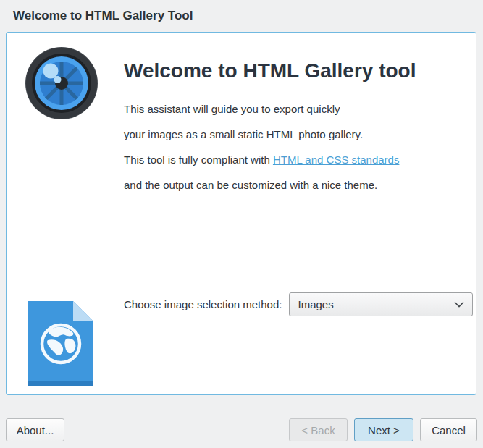 The width and height of the screenshot is (483, 448). I want to click on selection-method-label: Choose image selection method:, so click(203, 304).